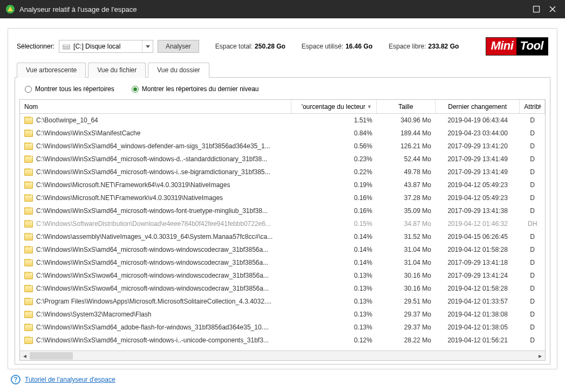 The width and height of the screenshot is (565, 392). I want to click on col-date: Dernier changement, so click(478, 107).